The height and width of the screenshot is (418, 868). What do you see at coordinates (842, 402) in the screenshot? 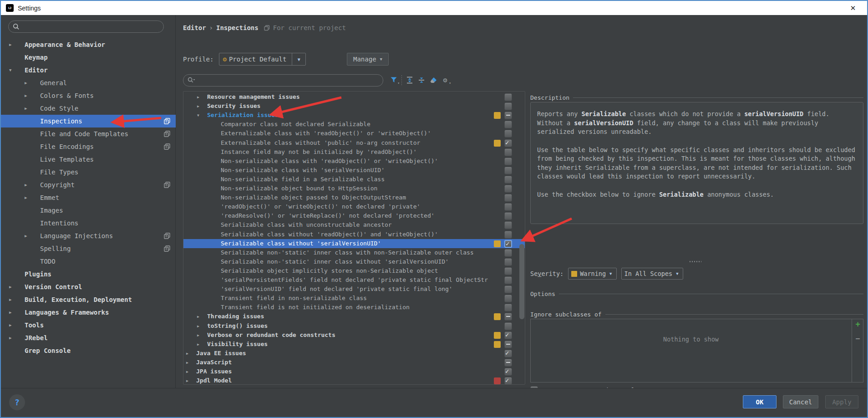
I see `apply-button: Apply` at bounding box center [842, 402].